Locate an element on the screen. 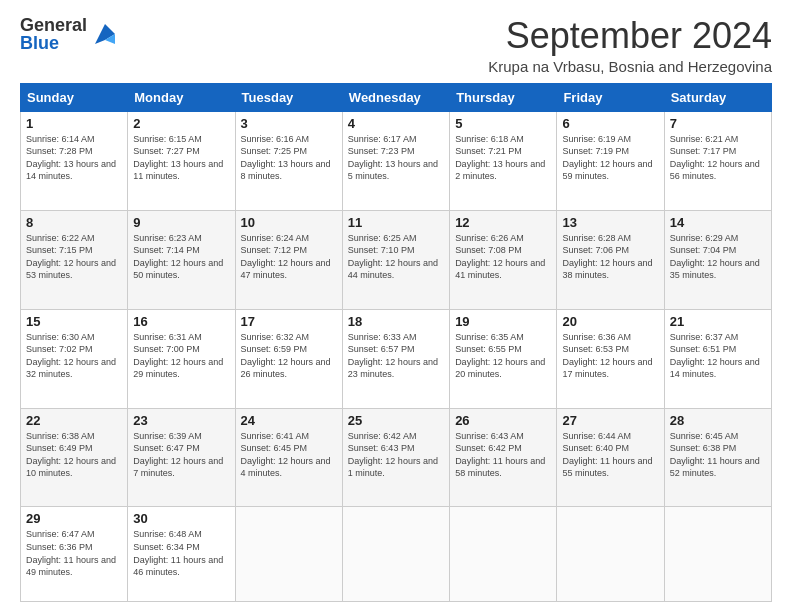 This screenshot has width=792, height=612. day-number: 8 is located at coordinates (74, 222).